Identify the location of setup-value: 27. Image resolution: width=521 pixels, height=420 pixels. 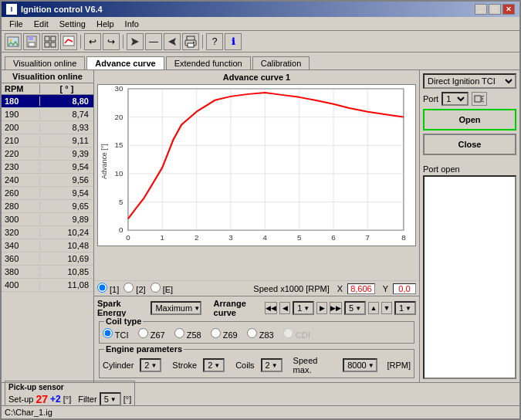
(42, 399).